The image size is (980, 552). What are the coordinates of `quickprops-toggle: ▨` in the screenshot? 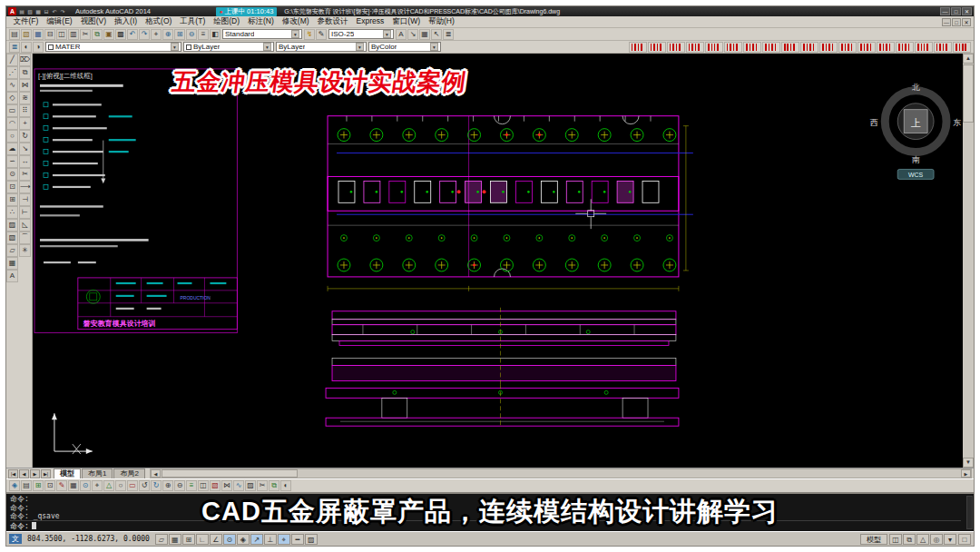 It's located at (311, 539).